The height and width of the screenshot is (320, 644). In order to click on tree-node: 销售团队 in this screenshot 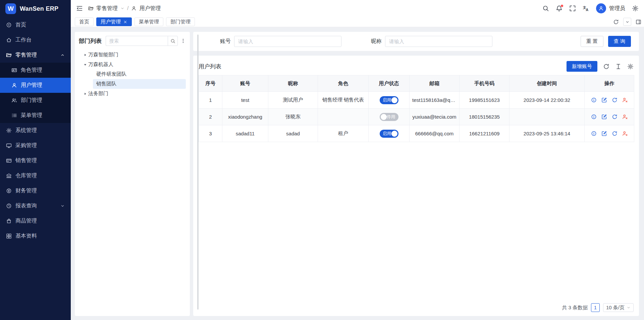, I will do `click(140, 84)`.